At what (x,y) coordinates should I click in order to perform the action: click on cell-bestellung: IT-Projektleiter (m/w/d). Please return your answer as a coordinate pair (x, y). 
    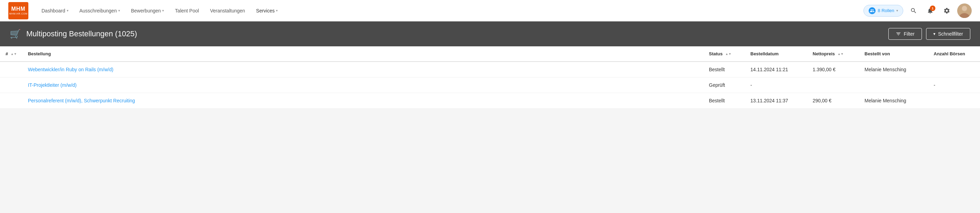
    Looking at the image, I should click on (363, 85).